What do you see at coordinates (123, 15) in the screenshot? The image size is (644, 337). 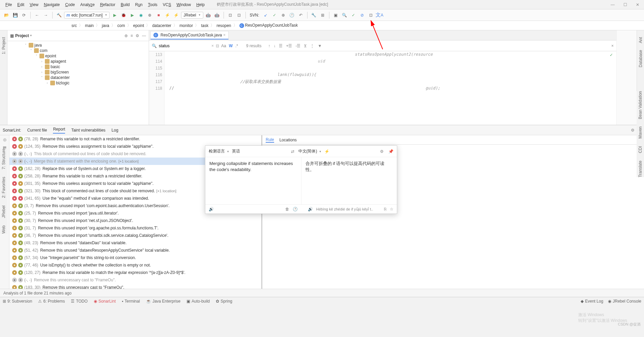 I see `debug-icon: 🐞` at bounding box center [123, 15].